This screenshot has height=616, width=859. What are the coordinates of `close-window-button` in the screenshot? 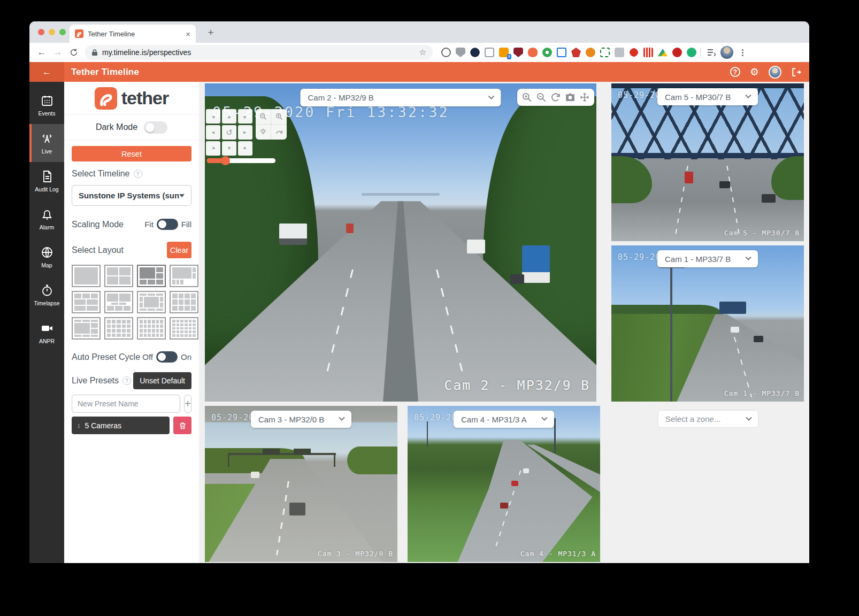 It's located at (41, 32).